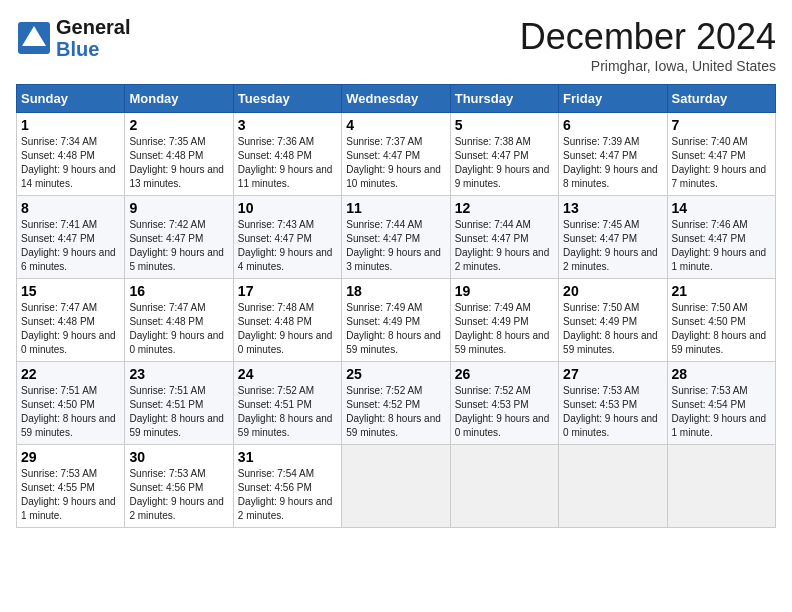 Image resolution: width=792 pixels, height=612 pixels. Describe the element at coordinates (288, 208) in the screenshot. I see `day-number: 10` at that location.